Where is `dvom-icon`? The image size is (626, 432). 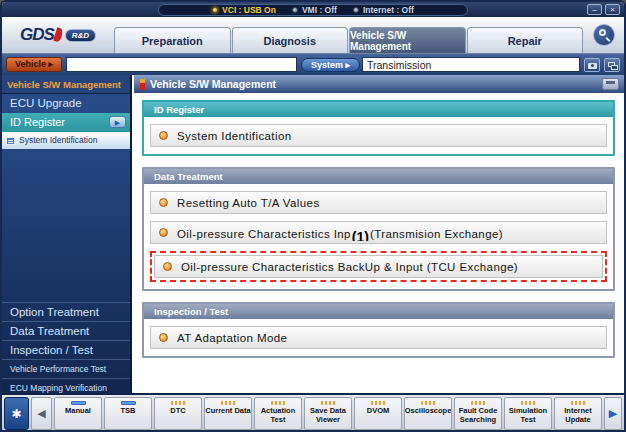
dvom-icon is located at coordinates (378, 403).